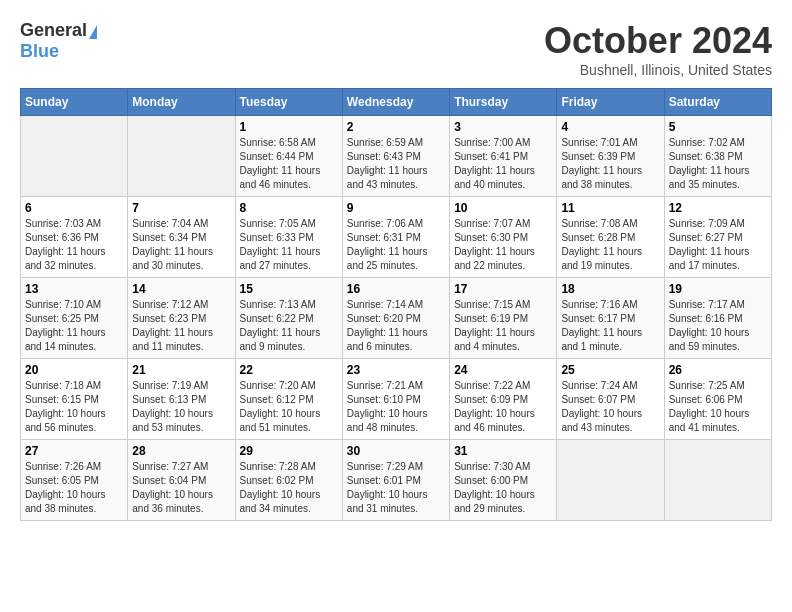 This screenshot has height=612, width=792. I want to click on calendar-cell: 10Sunrise: 7:07 AMSunset: 6:30 PMDayligh…, so click(504, 238).